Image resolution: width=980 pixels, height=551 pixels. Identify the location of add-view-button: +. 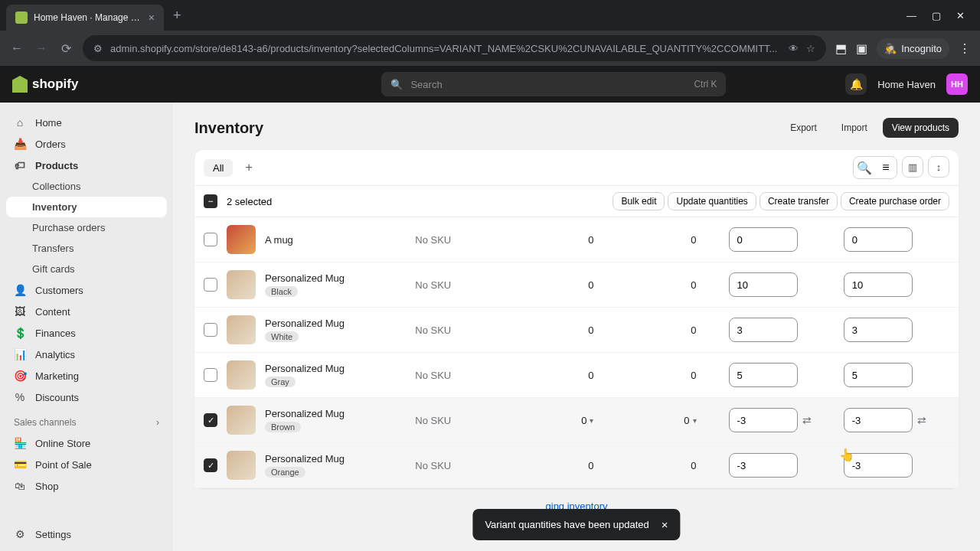
(248, 168).